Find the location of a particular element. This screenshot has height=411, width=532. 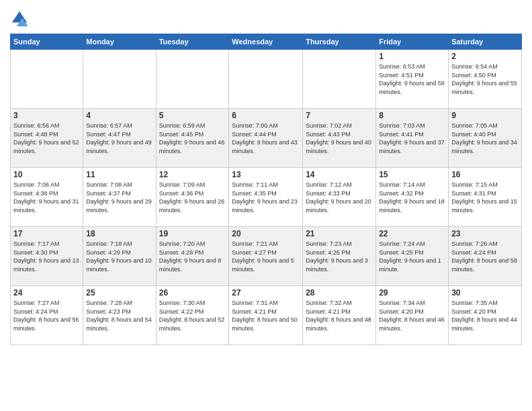

logo-icon is located at coordinates (19, 19).